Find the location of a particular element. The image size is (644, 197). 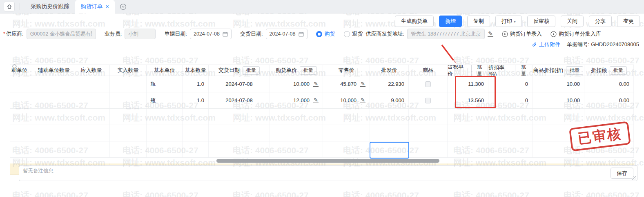

print-button: 打印▾ is located at coordinates (509, 21).